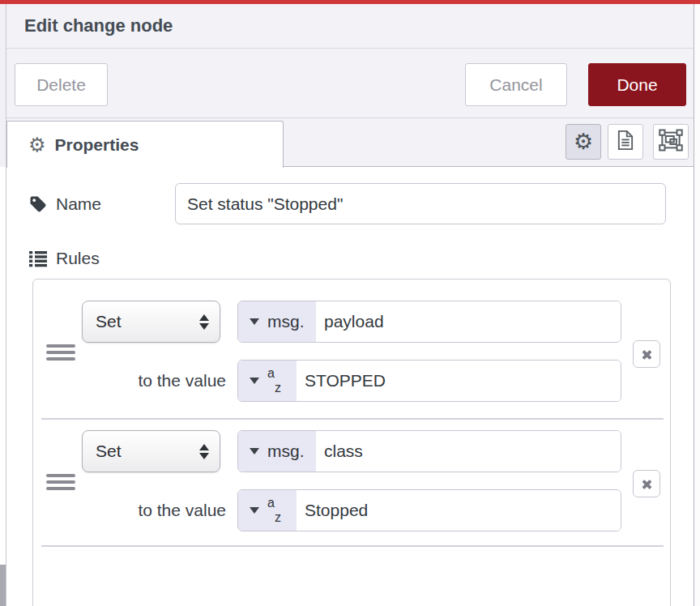 Image resolution: width=700 pixels, height=606 pixels. What do you see at coordinates (420, 204) in the screenshot?
I see `name-input` at bounding box center [420, 204].